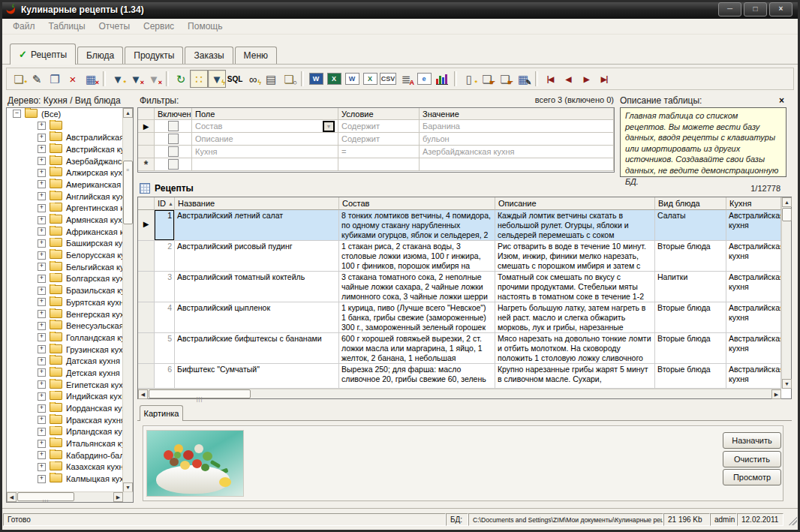  I want to click on tree-item: +Детская кухня, so click(65, 373).